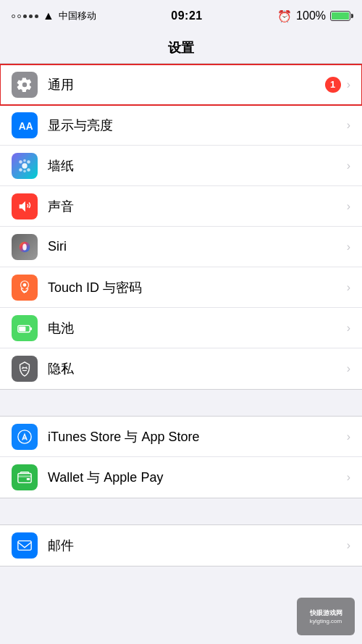  I want to click on sounds-icon, so click(25, 206).